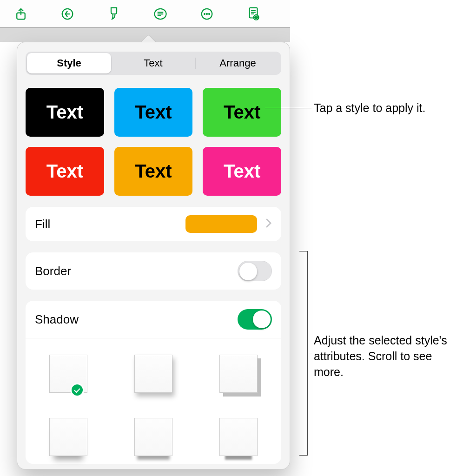  Describe the element at coordinates (255, 271) in the screenshot. I see `border-switch` at that location.